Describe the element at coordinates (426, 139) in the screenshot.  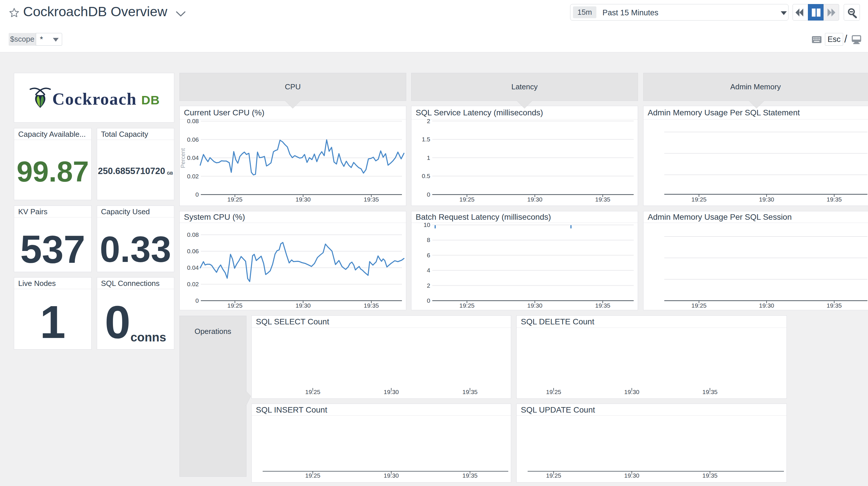
I see `svg-text: 1.5` at that location.